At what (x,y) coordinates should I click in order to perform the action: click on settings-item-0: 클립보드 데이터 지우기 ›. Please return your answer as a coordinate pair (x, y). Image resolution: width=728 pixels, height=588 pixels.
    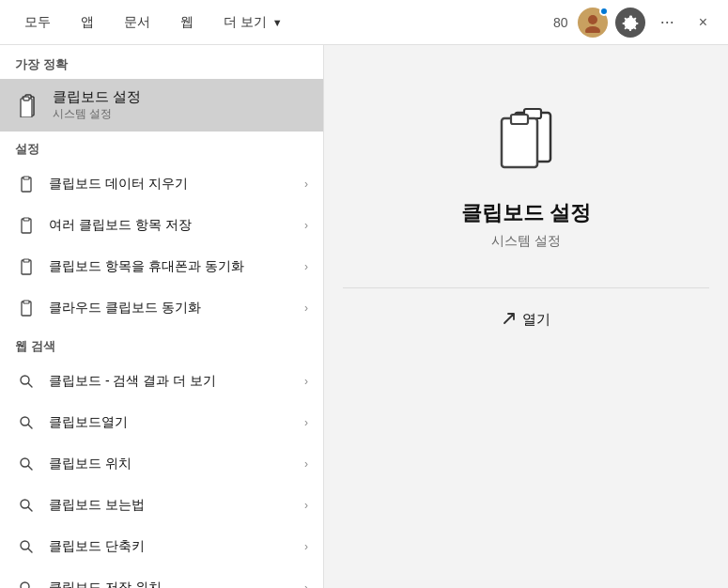
    Looking at the image, I should click on (162, 184).